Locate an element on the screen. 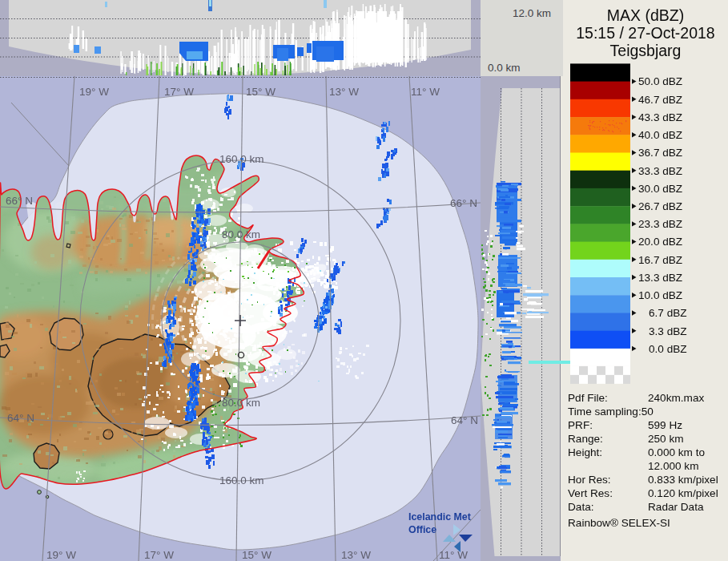 This screenshot has height=561, width=728. svg-text: 12.000 km is located at coordinates (673, 466).